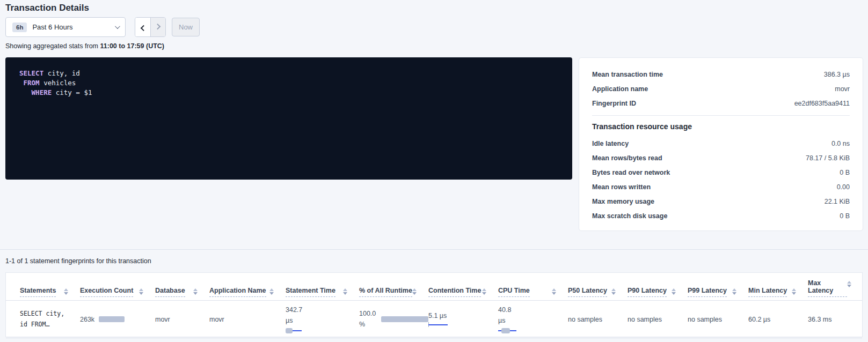 The height and width of the screenshot is (342, 868). I want to click on cell-runtime: 100.0 %, so click(394, 319).